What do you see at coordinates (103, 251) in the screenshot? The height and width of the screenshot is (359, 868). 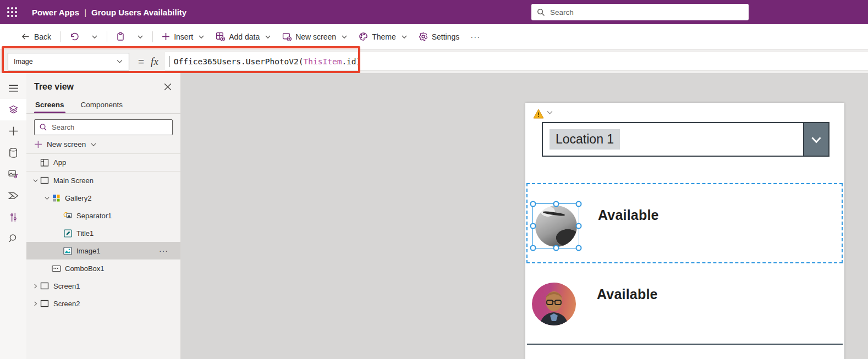 I see `tree-item-image1: Image1 ···` at bounding box center [103, 251].